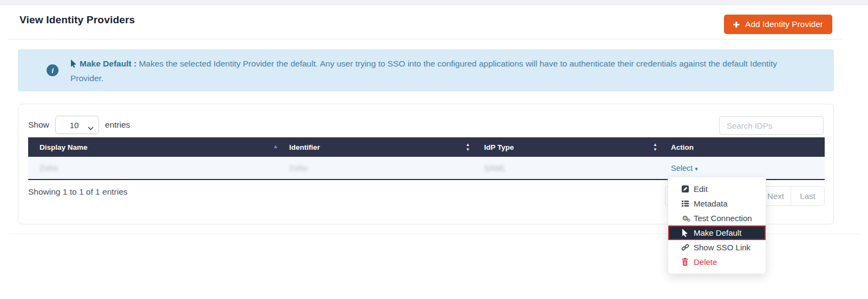 The height and width of the screenshot is (299, 868). Describe the element at coordinates (77, 125) in the screenshot. I see `page-size-select: 10` at that location.